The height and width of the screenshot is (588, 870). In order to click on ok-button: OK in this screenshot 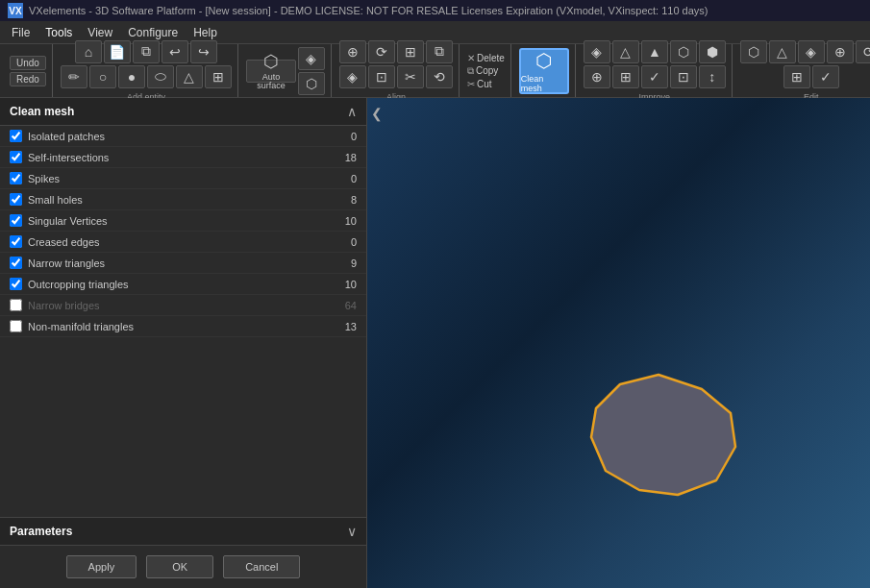, I will do `click(180, 567)`.